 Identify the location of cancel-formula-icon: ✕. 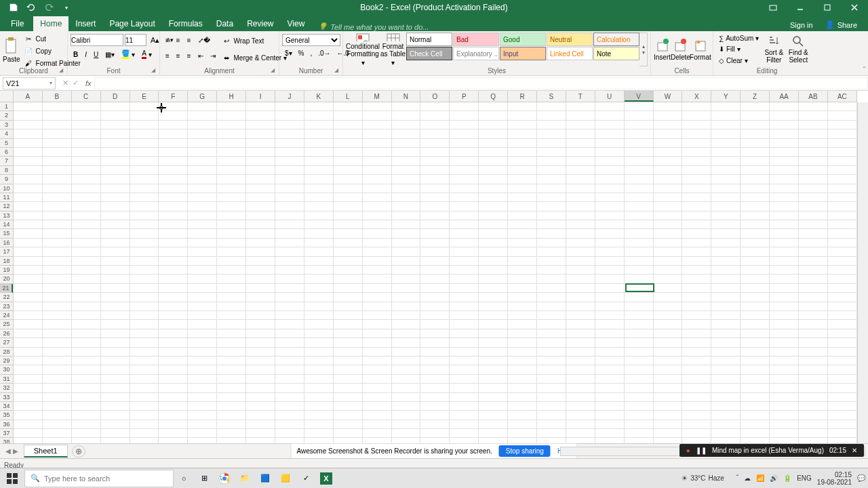
(65, 83).